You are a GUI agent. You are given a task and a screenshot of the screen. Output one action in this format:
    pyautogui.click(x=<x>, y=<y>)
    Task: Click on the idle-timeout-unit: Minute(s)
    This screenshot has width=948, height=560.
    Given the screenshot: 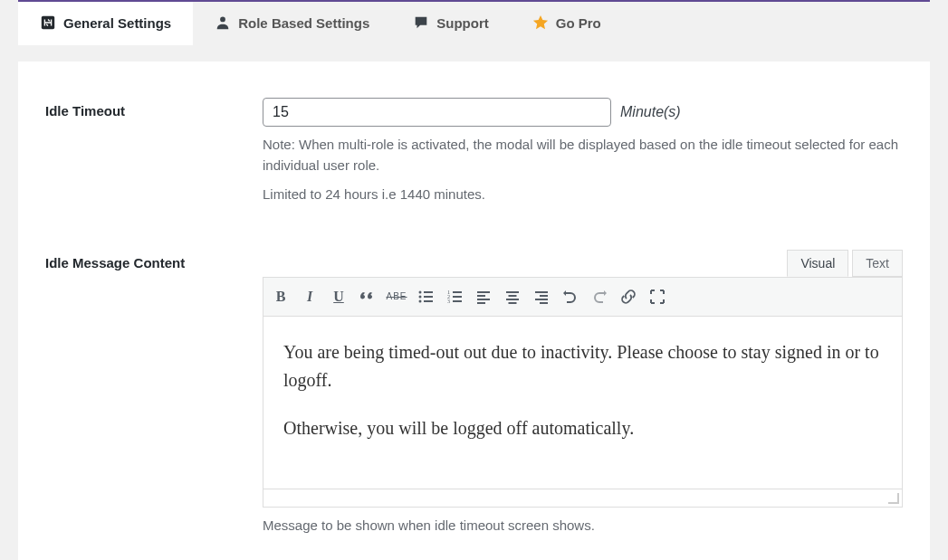 What is the action you would take?
    pyautogui.click(x=650, y=112)
    